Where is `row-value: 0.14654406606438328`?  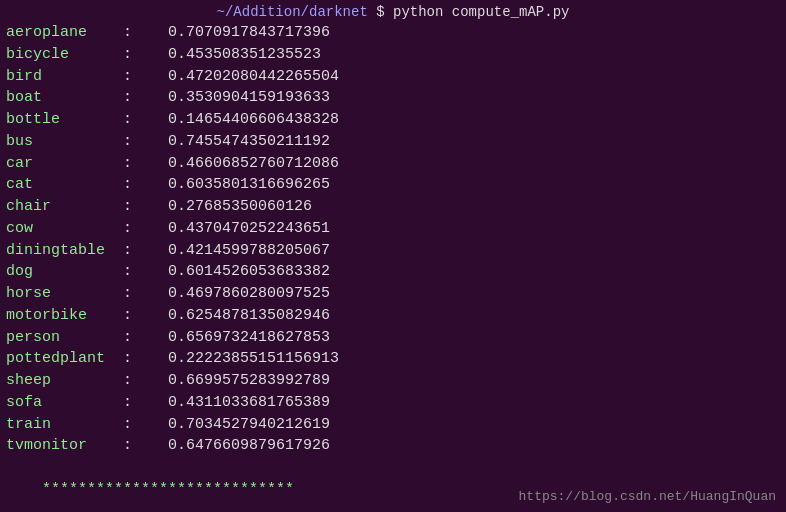
row-value: 0.14654406606438328 is located at coordinates (254, 120).